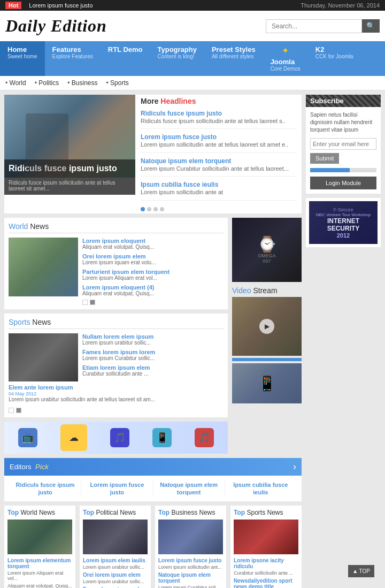 The image size is (385, 588). Describe the element at coordinates (117, 488) in the screenshot. I see `editors-link-2: Lorem ipsum fusce justo` at that location.